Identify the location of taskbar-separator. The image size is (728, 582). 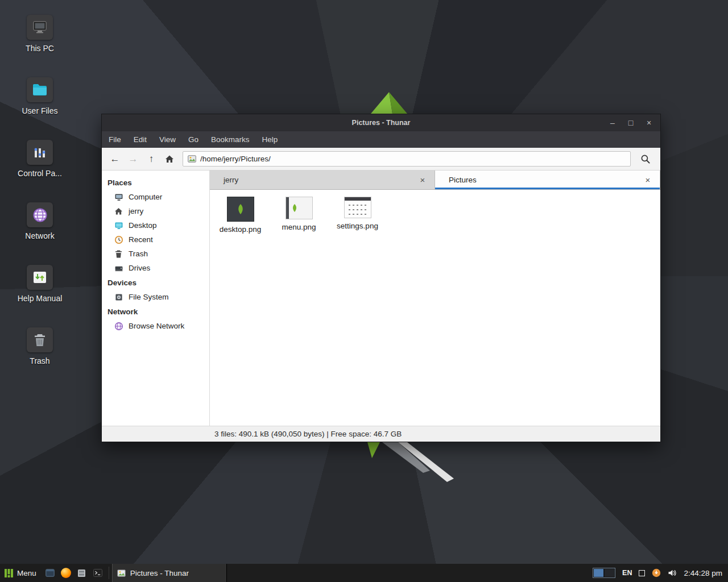
(109, 573).